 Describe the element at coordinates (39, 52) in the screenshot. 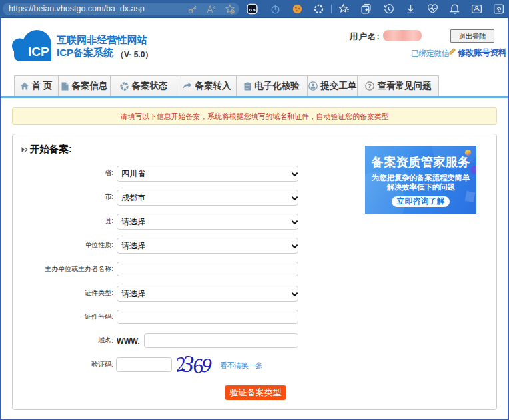

I see `svg-text: ICP` at that location.